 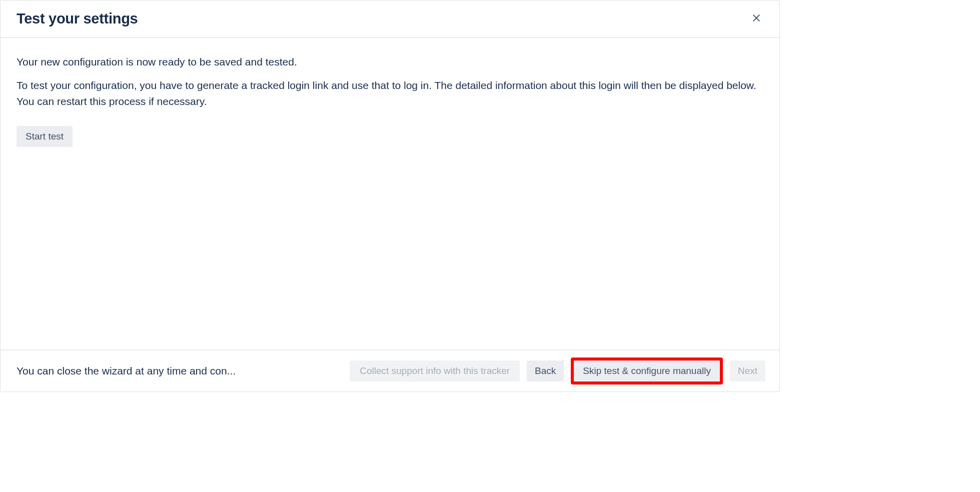 What do you see at coordinates (390, 94) in the screenshot?
I see `intro-text-2: To test your configuration, you have to …` at bounding box center [390, 94].